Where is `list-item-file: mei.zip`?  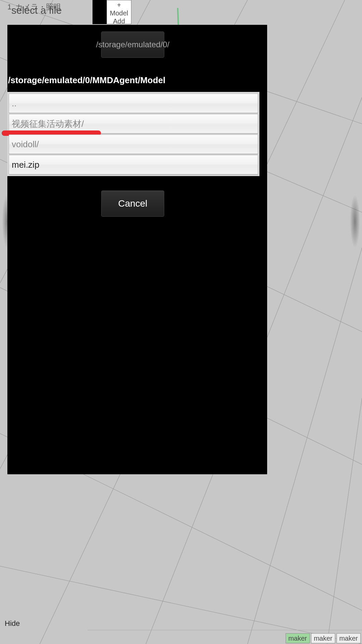 list-item-file: mei.zip is located at coordinates (133, 165).